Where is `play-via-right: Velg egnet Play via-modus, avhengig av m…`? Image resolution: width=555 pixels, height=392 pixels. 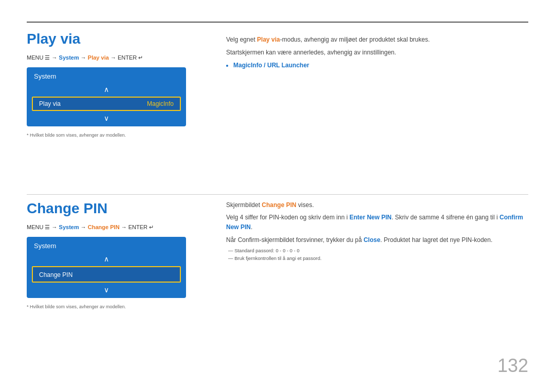 play-via-right: Velg egnet Play via-modus, avhengig av m… is located at coordinates (377, 52).